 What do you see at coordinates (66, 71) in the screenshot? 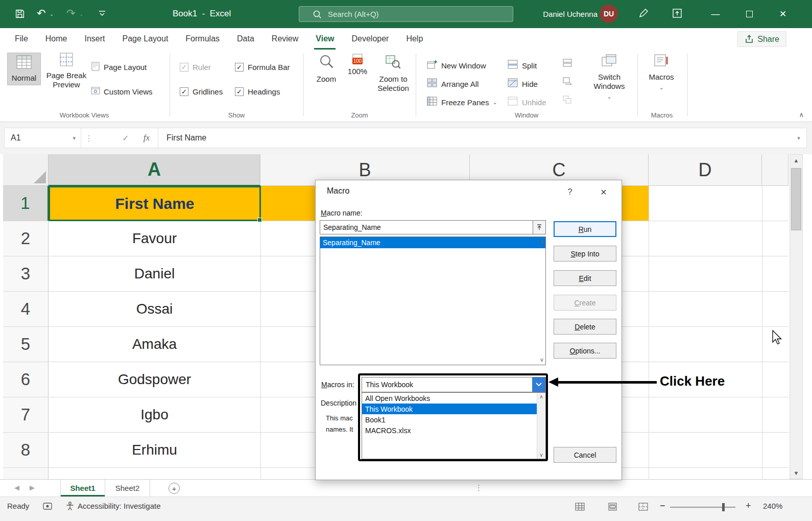
I see `page-break-preview-button: Page Break Preview` at bounding box center [66, 71].